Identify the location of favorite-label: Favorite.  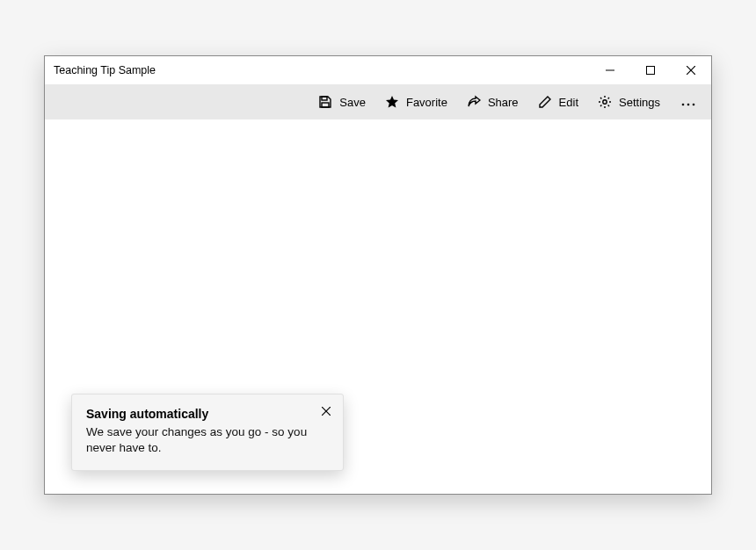
(427, 102).